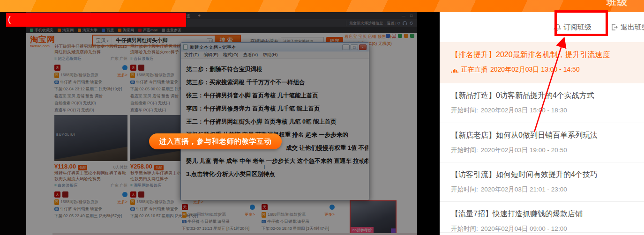  I want to click on seller-link: 白酱浪服店, so click(66, 186).